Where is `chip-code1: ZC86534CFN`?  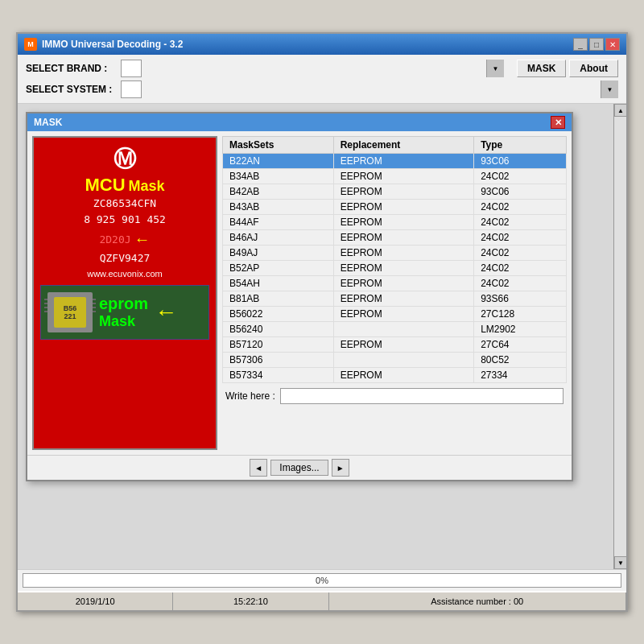
chip-code1: ZC86534CFN is located at coordinates (125, 204).